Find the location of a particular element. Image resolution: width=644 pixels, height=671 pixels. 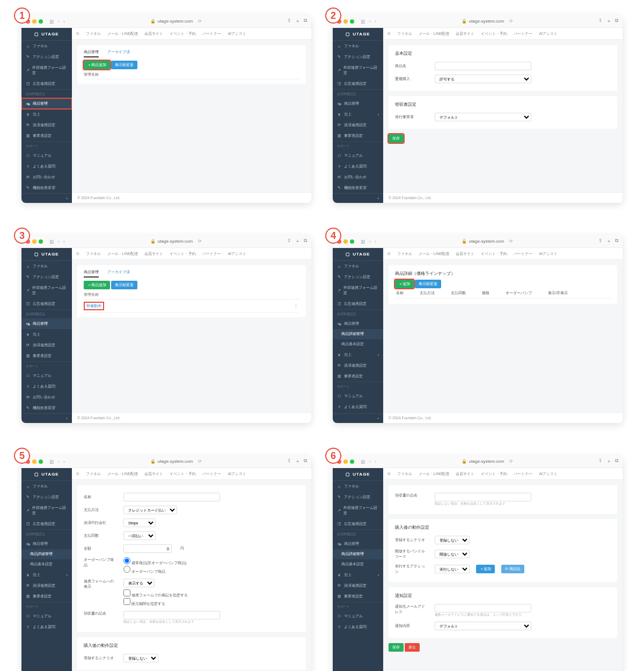

select-pay-method: クレジットカード払い is located at coordinates (150, 510).